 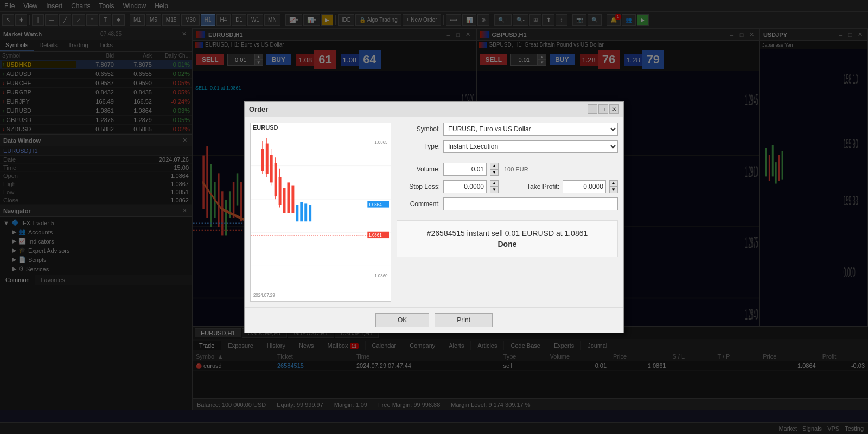 What do you see at coordinates (592, 109) in the screenshot?
I see `dialog-minimize: –` at bounding box center [592, 109].